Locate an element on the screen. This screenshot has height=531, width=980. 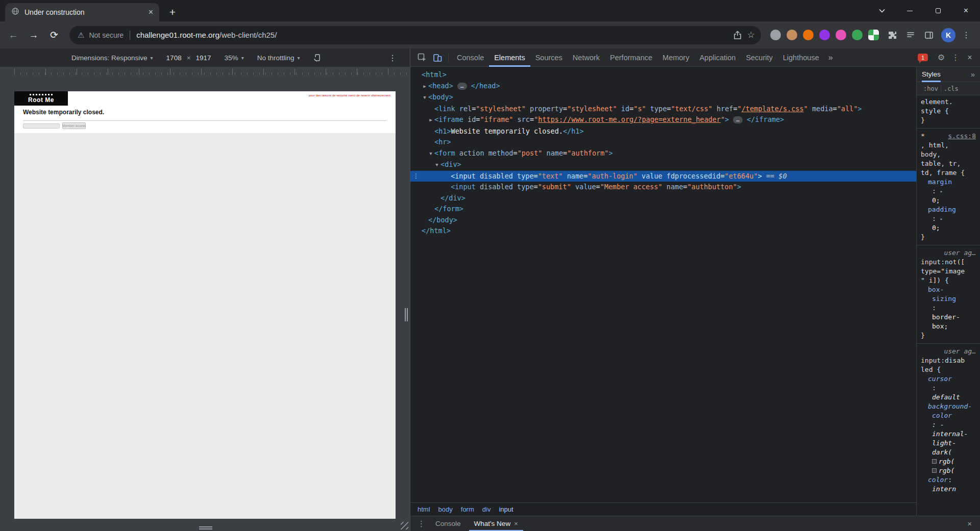
tree-node: <link rel="stylesheet" property="stylesh… is located at coordinates (664, 109).